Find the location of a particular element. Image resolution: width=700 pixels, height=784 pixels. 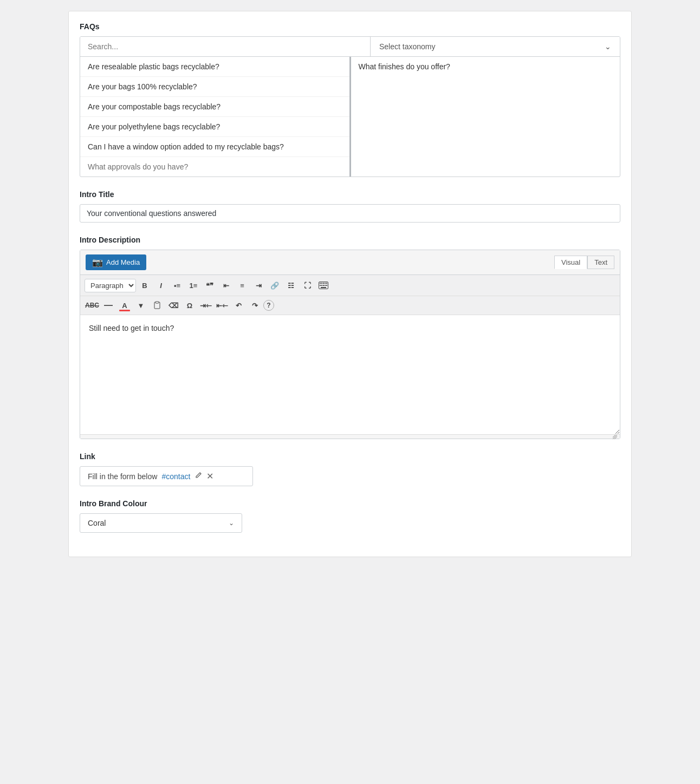

faqs-right-panel: What finishes do you offer? is located at coordinates (485, 117).